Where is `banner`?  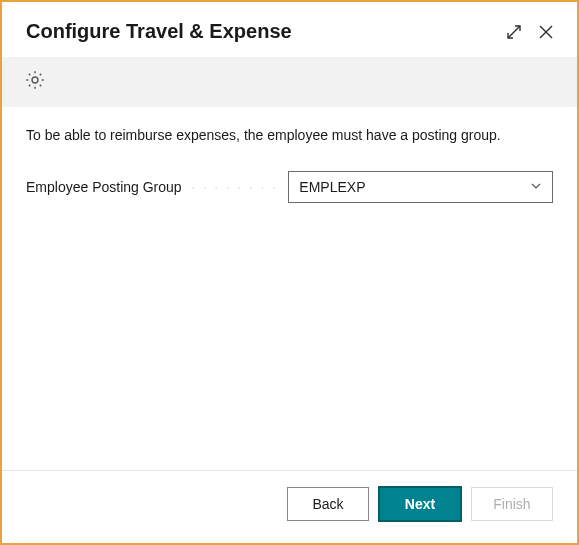
banner is located at coordinates (290, 82).